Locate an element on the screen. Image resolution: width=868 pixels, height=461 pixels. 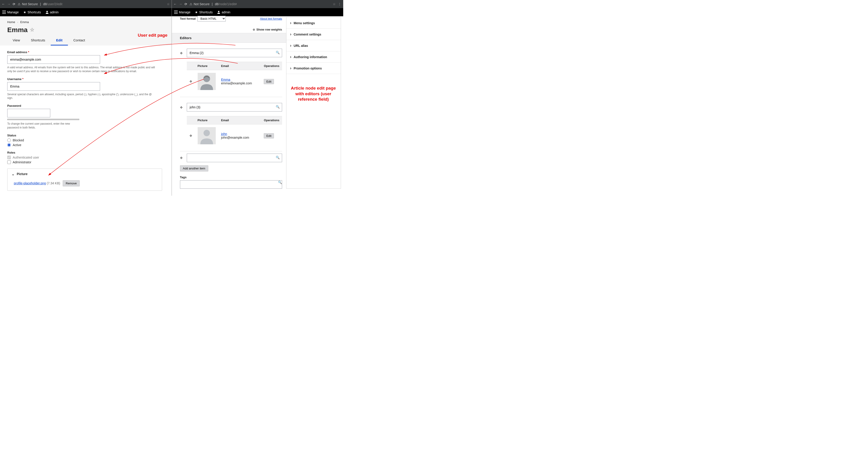
editor-name-link: Emma is located at coordinates (226, 79).